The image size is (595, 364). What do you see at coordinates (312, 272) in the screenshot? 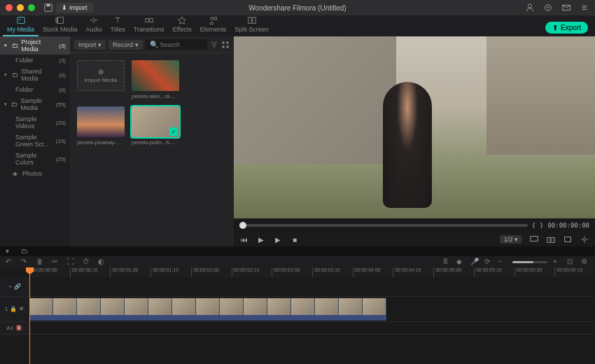
I see `time-ruler: 00:00:00:00 00:00:00:15 00:00:01:00 00:0…` at bounding box center [312, 272].